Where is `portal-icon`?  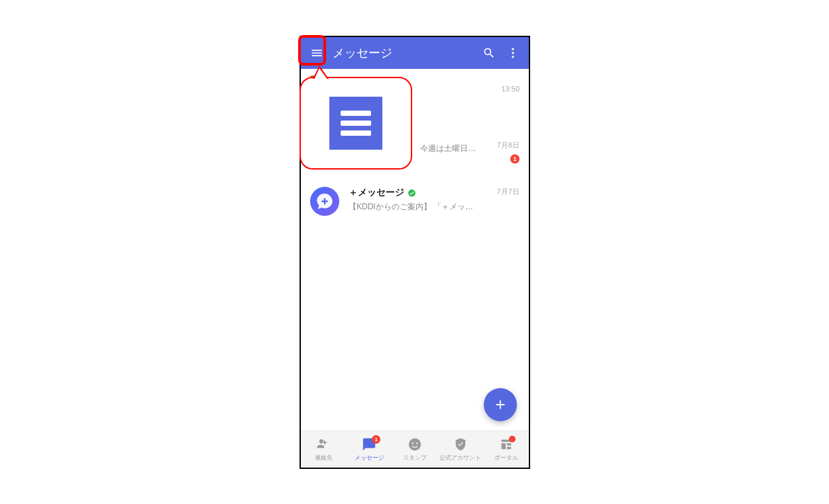
portal-icon is located at coordinates (506, 444).